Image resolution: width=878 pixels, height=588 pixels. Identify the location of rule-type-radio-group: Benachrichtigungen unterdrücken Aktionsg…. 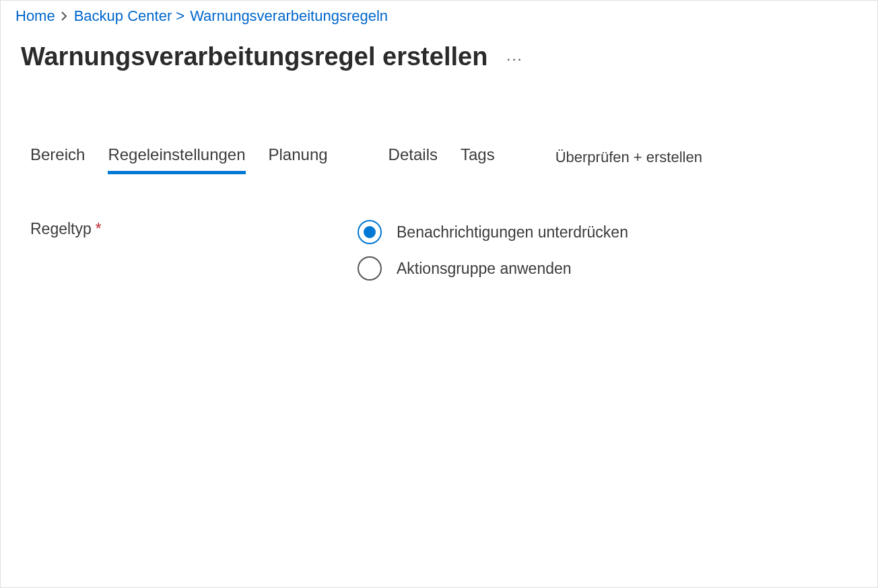
(493, 250).